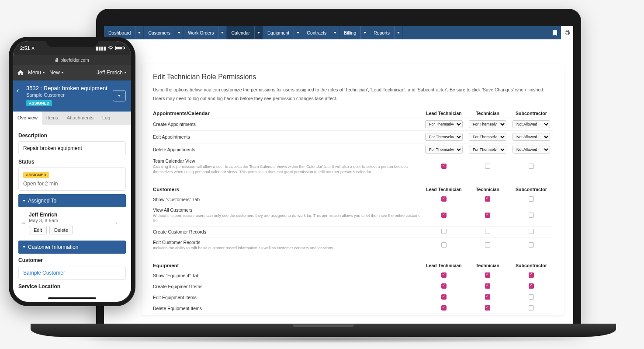  I want to click on help-text-2: Users may need to log out and log back i…, so click(353, 98).